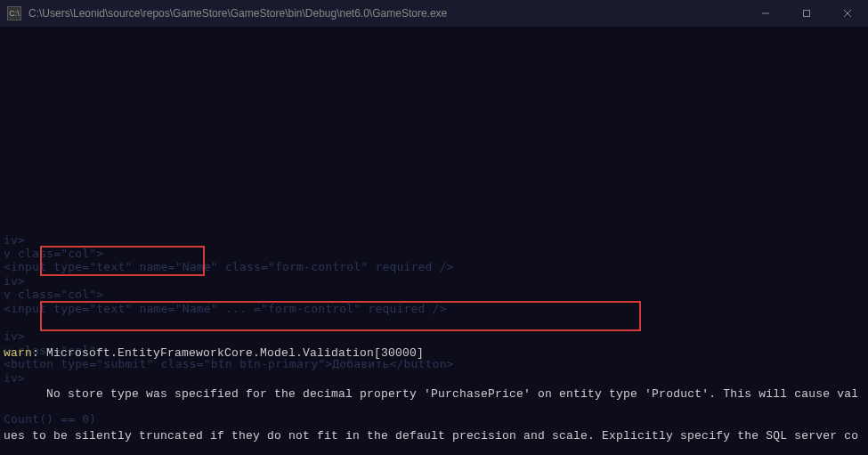 This screenshot has height=455, width=868. I want to click on window-title: C:\Users\Leonid\source\repos\GameStore\G…, so click(445, 13).